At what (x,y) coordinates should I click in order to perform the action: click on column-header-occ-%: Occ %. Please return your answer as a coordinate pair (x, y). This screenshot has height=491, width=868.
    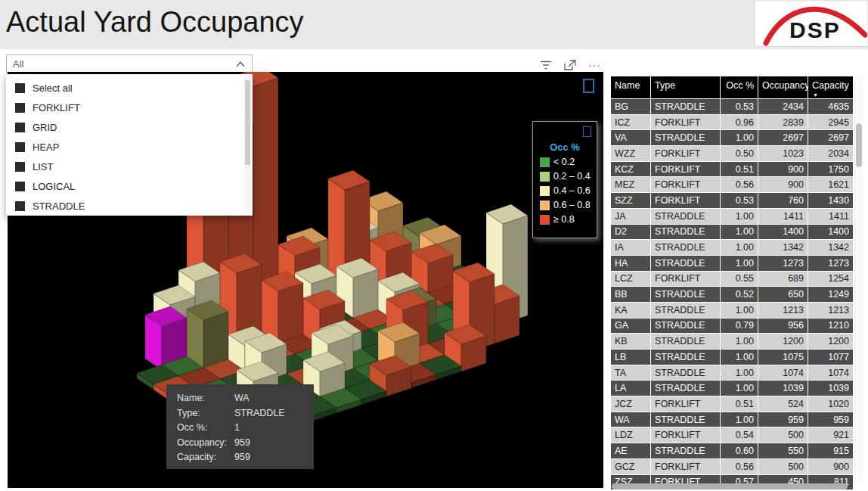
    Looking at the image, I should click on (739, 88).